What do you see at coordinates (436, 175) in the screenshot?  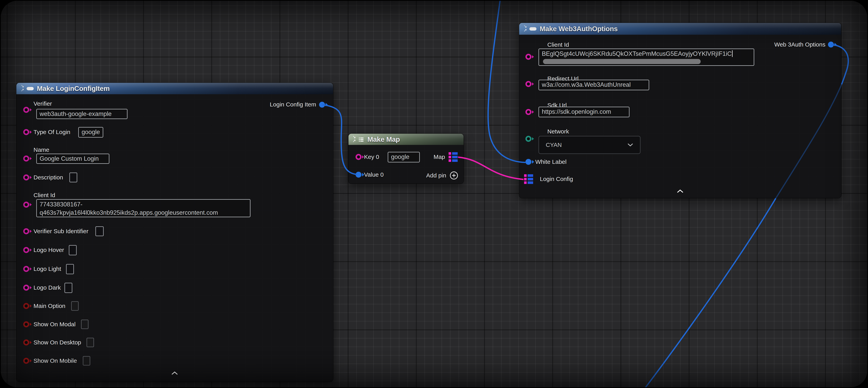 I see `add-pin-label: Add pin` at bounding box center [436, 175].